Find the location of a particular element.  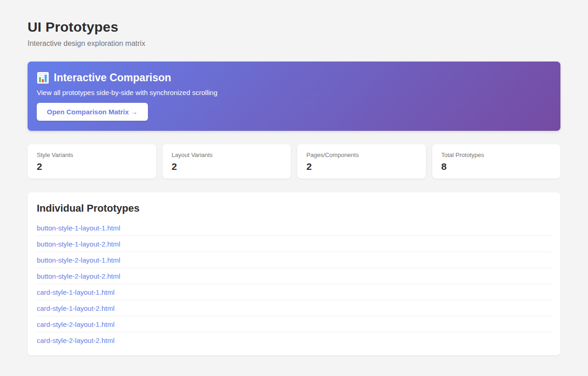

list-item: card-style-1-layout-1.html is located at coordinates (294, 292).